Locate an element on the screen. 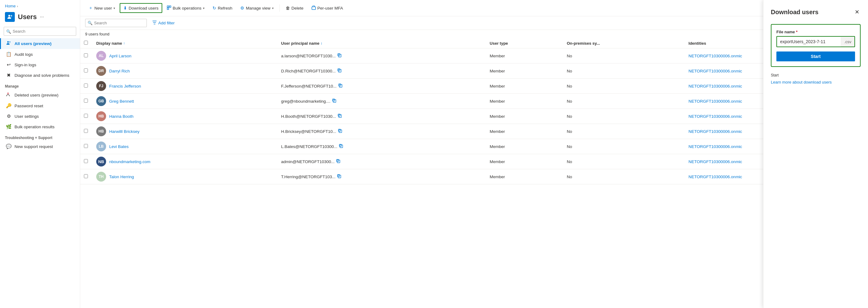  bulk-ops-icon is located at coordinates (169, 8).